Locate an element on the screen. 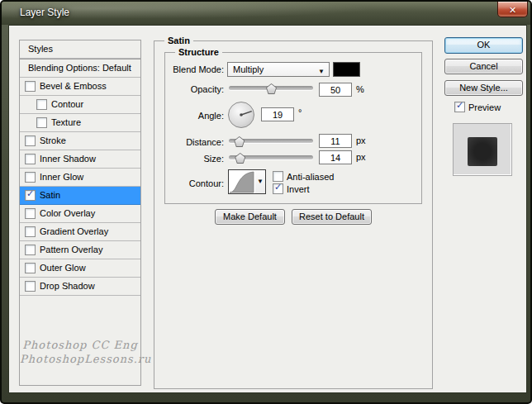  sidebar-item-label: Gradient Overlay is located at coordinates (74, 231).